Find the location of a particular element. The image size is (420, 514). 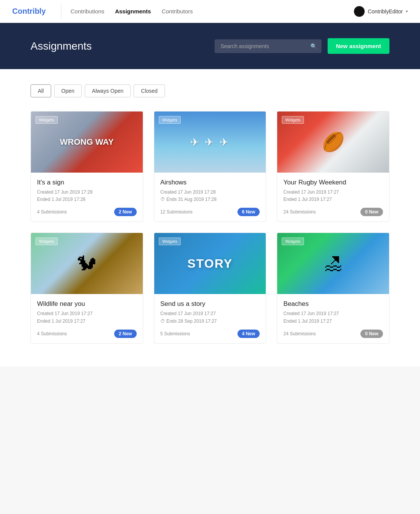

filter-tab-open: Open is located at coordinates (68, 91).